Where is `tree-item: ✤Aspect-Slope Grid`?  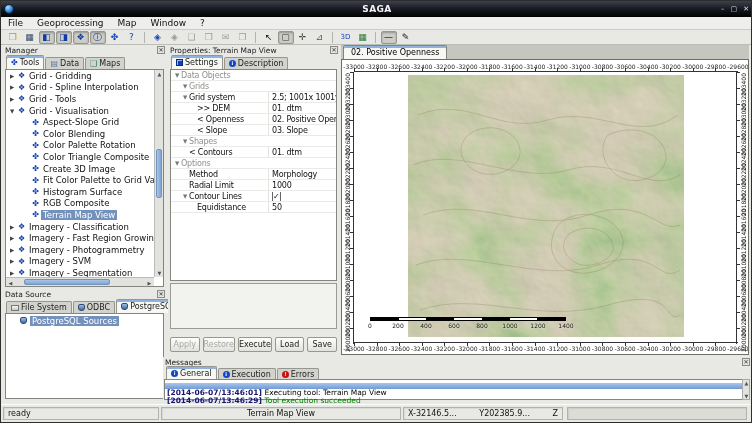
tree-item: ✤Aspect-Slope Grid is located at coordinates (80, 122).